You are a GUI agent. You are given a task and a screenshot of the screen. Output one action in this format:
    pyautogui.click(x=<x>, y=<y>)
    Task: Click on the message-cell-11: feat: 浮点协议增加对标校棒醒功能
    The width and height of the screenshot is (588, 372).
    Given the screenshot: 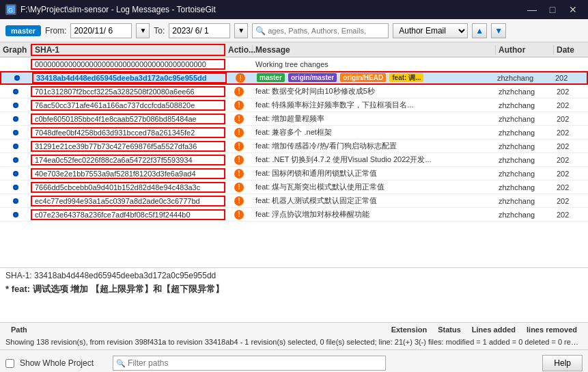 What is the action you would take?
    pyautogui.click(x=374, y=215)
    